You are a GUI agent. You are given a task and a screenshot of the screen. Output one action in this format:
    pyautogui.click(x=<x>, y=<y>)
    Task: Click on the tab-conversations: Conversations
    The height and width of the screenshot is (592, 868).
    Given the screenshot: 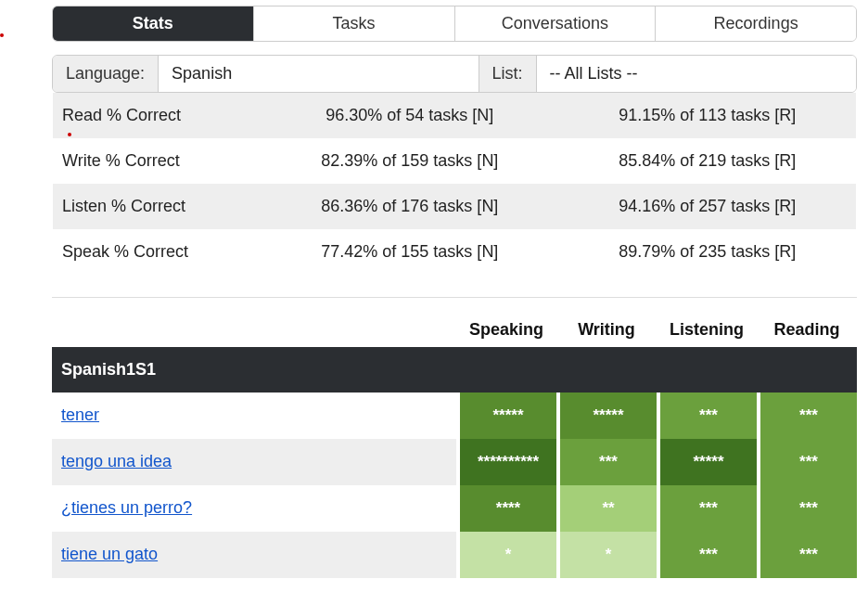 What is the action you would take?
    pyautogui.click(x=556, y=24)
    